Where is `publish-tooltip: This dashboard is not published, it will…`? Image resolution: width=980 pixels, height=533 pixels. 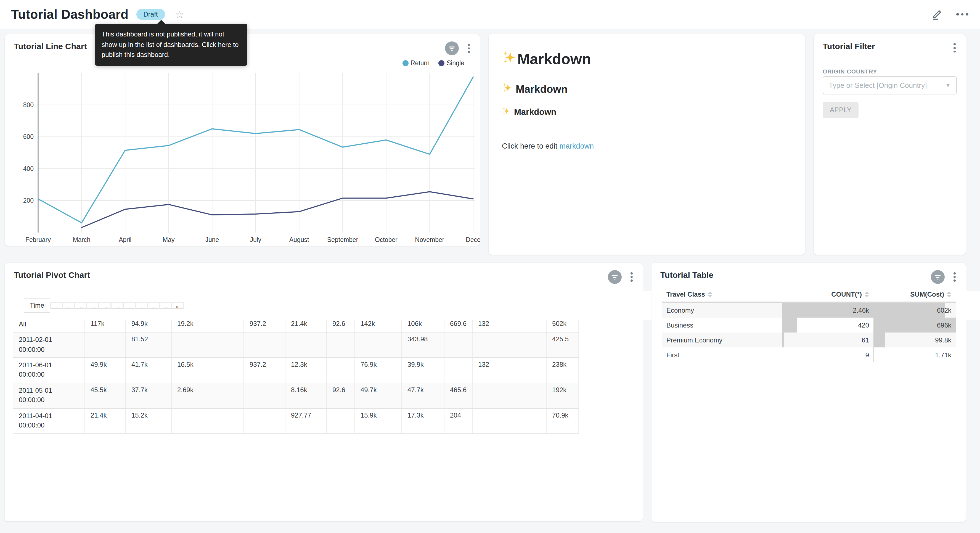
publish-tooltip: This dashboard is not published, it will… is located at coordinates (171, 45).